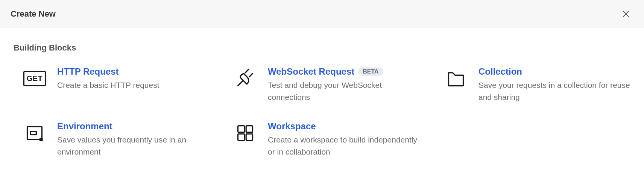 The image size is (644, 190). I want to click on grid-icon, so click(245, 133).